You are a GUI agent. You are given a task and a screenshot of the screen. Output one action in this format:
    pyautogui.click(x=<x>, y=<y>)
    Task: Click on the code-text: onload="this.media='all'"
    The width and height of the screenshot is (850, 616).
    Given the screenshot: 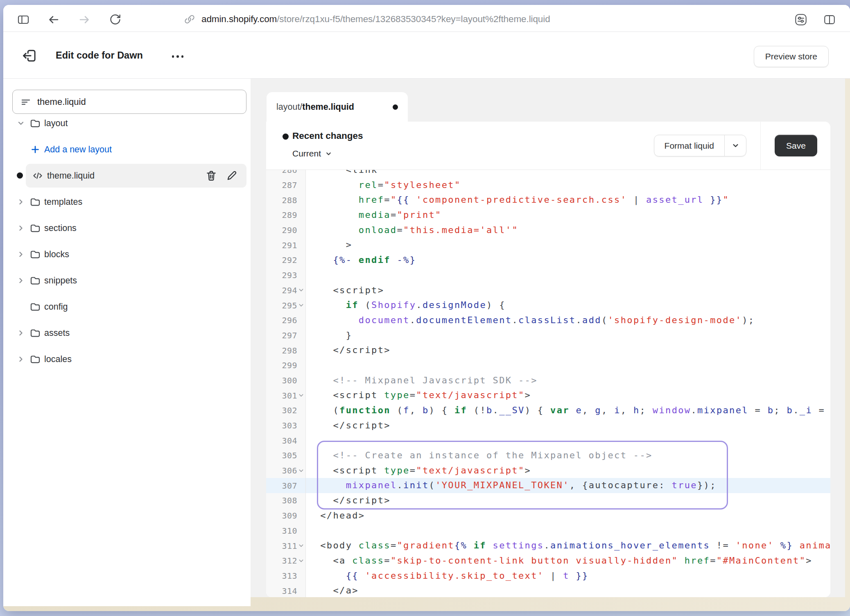 What is the action you would take?
    pyautogui.click(x=412, y=230)
    